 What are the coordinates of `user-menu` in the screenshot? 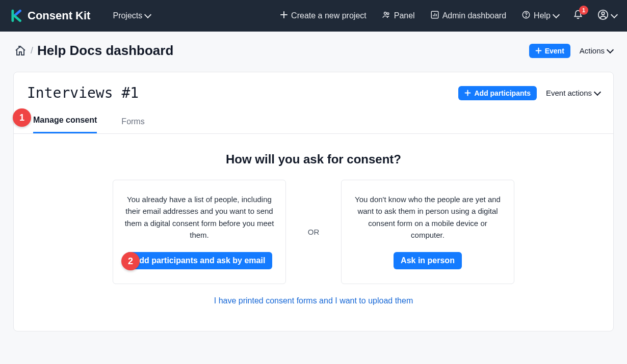 It's located at (605, 16).